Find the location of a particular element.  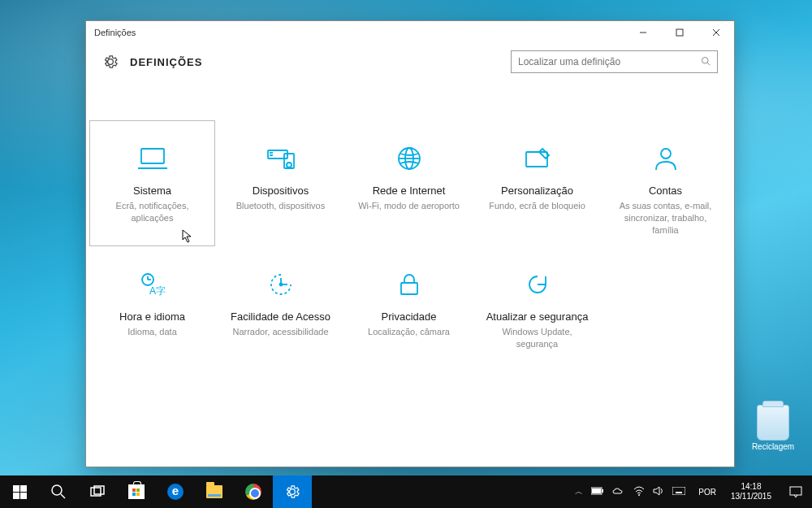

tile-ease-of-access: Facilidade de Acesso Narrador, acessibil… is located at coordinates (281, 309).